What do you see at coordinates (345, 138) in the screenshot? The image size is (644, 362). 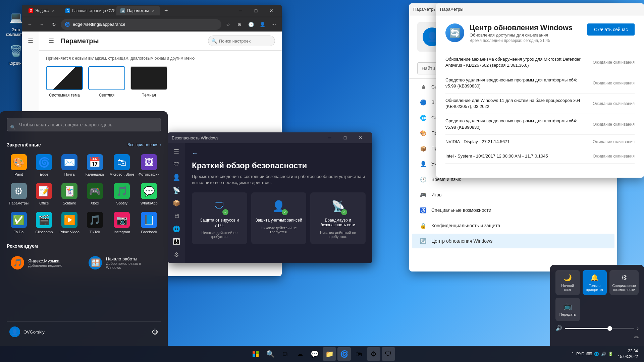 I see `security-maximize: □` at bounding box center [345, 138].